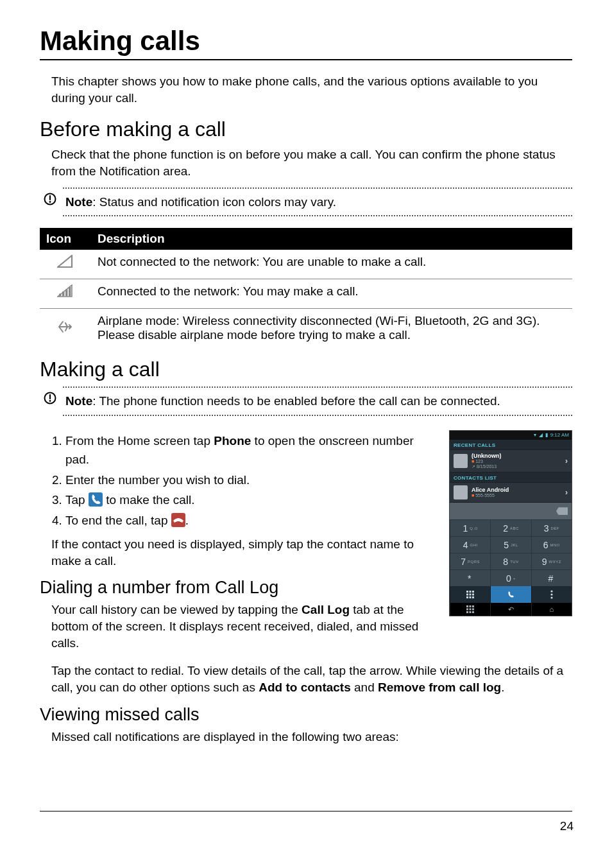 The image size is (612, 868). What do you see at coordinates (306, 812) in the screenshot?
I see `footer-rule` at bounding box center [306, 812].